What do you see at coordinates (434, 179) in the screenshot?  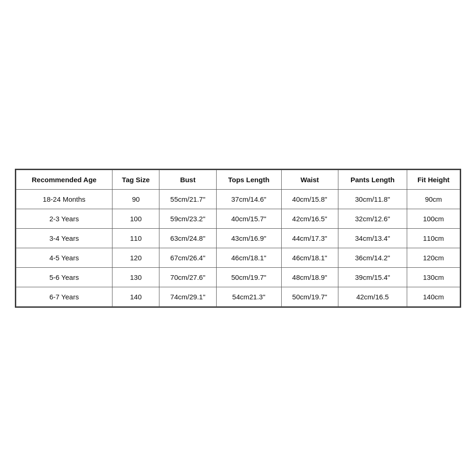 I see `header-fit-height: Fit Height` at bounding box center [434, 179].